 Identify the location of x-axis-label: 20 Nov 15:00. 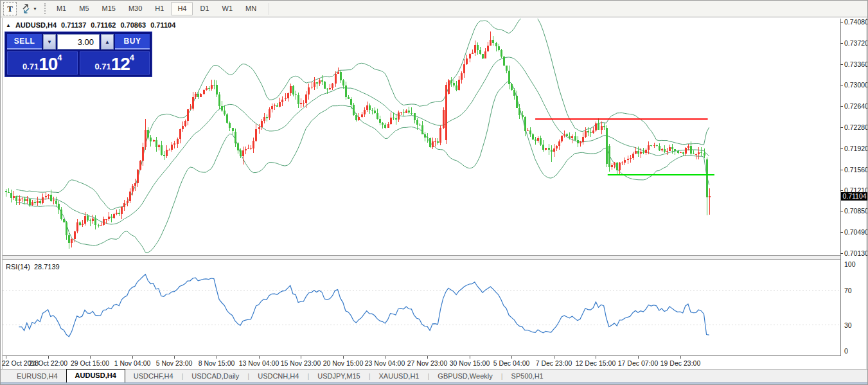
(343, 363).